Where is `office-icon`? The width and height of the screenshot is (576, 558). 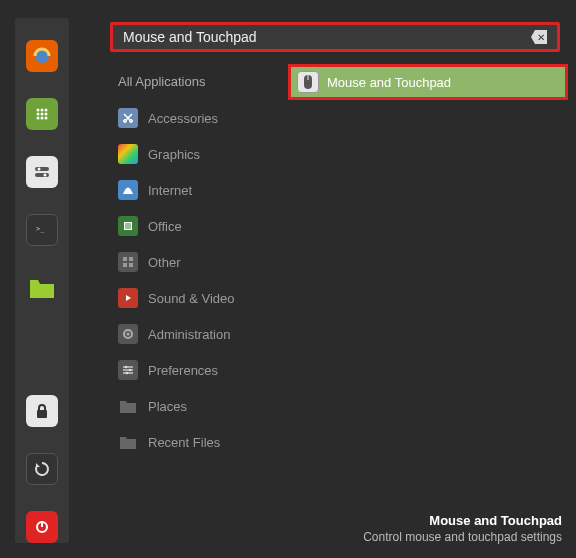 office-icon is located at coordinates (128, 226).